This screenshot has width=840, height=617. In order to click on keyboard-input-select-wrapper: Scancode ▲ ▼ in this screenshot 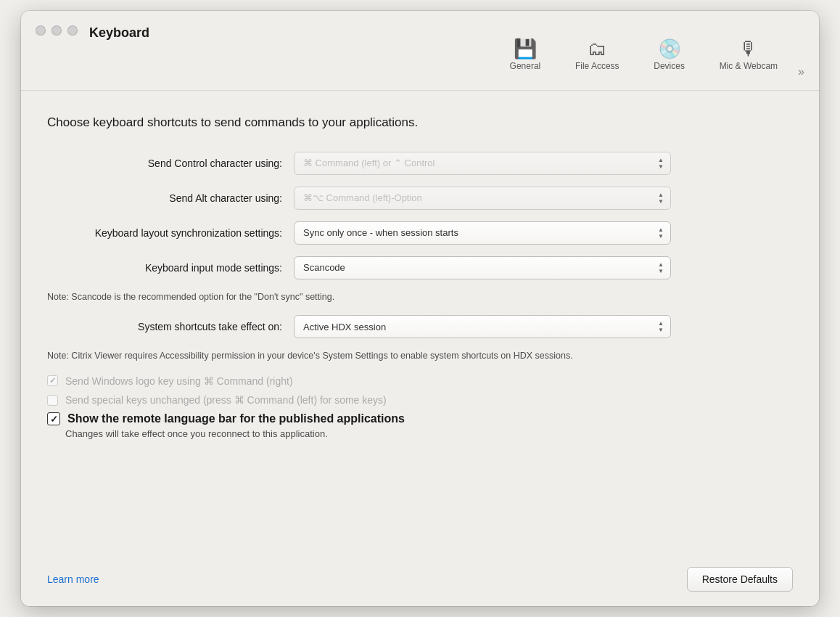, I will do `click(482, 268)`.